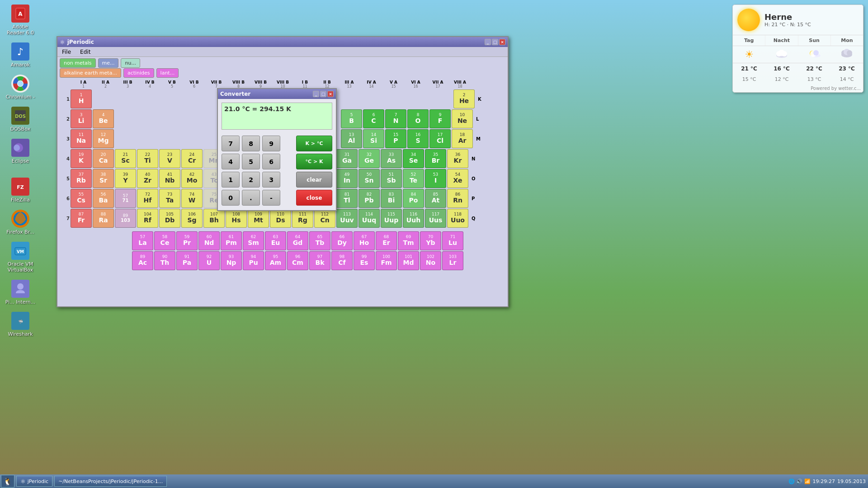  I want to click on close-window-button: ×, so click(502, 42).